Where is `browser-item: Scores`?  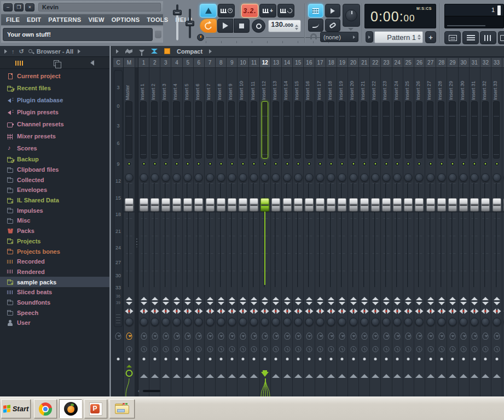 browser-item: Scores is located at coordinates (55, 148).